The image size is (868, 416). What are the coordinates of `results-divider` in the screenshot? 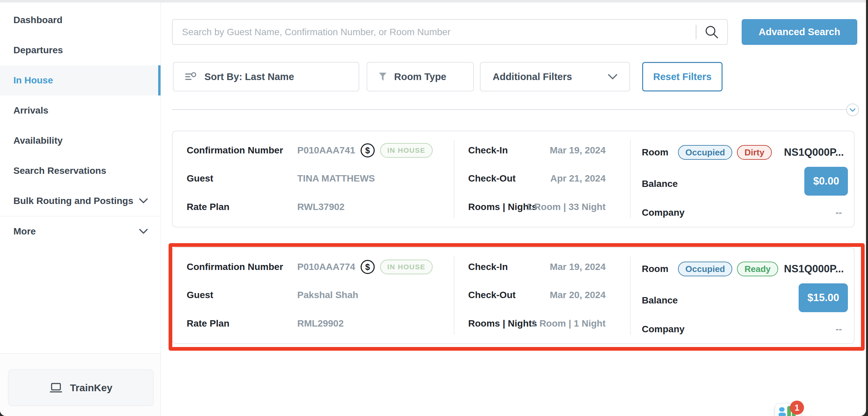 It's located at (509, 109).